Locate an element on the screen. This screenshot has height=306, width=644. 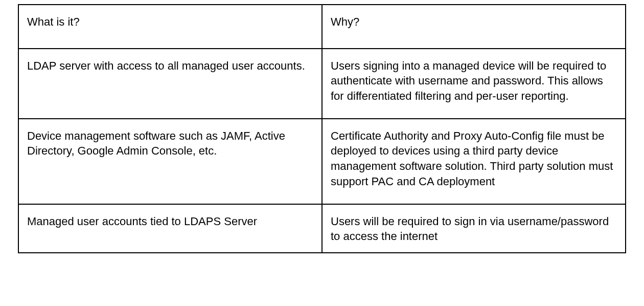
cell-why: Users signing into a managed device will… is located at coordinates (474, 84).